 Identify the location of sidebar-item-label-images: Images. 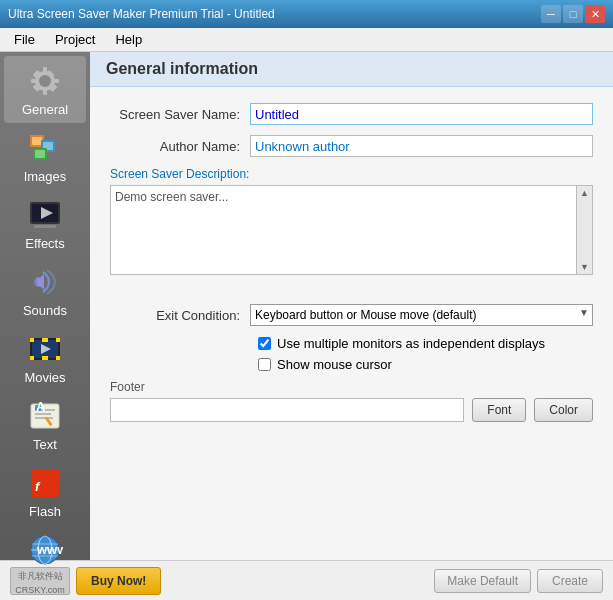
(46, 176).